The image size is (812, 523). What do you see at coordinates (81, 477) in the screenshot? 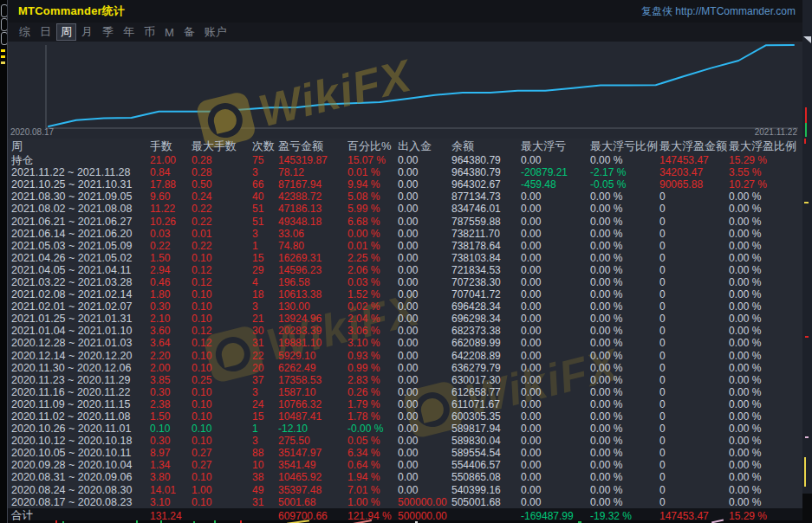
I see `period-cell: 2020.08.31 ~ 2020.09.06` at bounding box center [81, 477].